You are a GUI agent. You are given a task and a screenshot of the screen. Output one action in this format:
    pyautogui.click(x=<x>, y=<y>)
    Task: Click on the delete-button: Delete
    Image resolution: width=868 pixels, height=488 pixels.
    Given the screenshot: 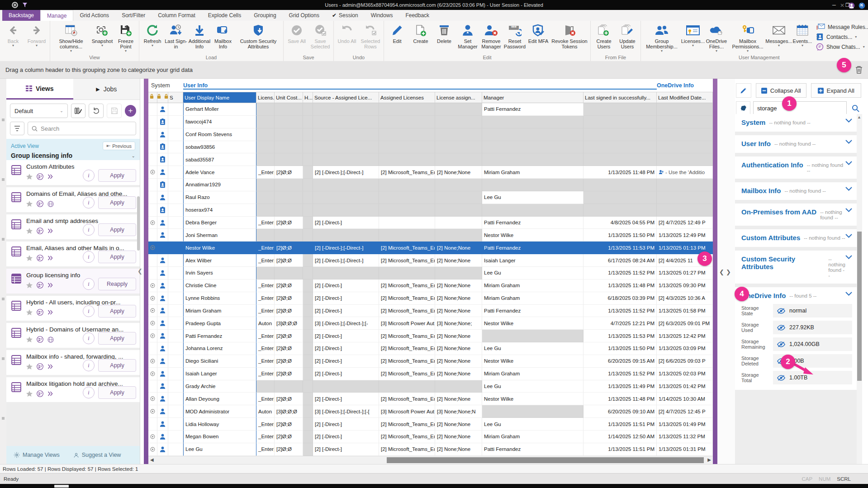 What is the action you would take?
    pyautogui.click(x=444, y=33)
    